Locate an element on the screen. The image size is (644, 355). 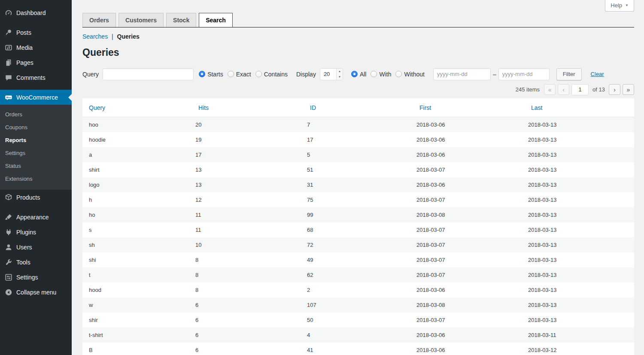
sidebar-item-label: Dashboard is located at coordinates (31, 13).